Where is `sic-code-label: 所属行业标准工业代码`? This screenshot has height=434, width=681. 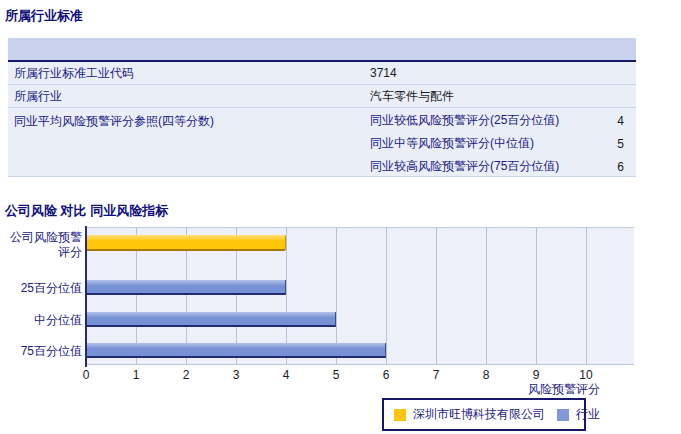
sic-code-label: 所属行业标准工业代码 is located at coordinates (189, 74).